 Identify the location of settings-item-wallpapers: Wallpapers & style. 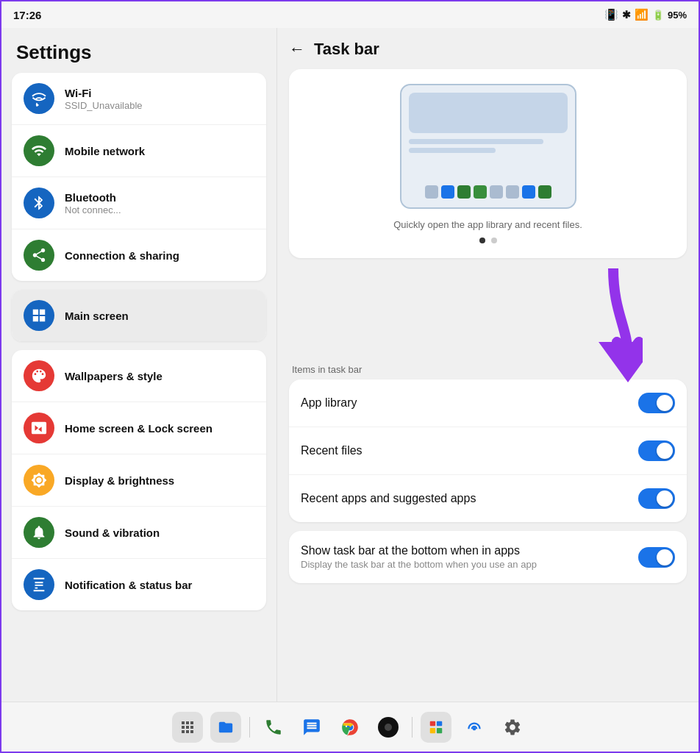
(139, 376).